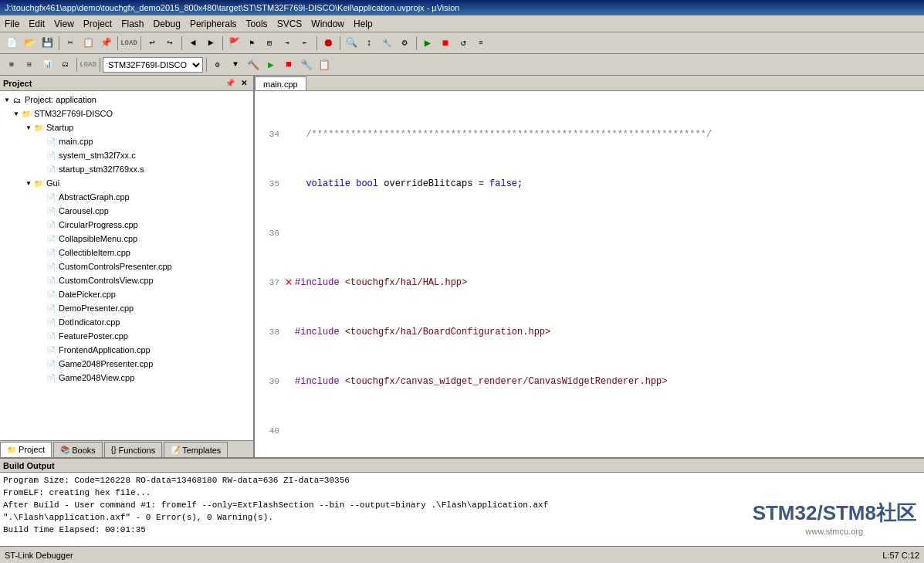  I want to click on sep1, so click(59, 43).